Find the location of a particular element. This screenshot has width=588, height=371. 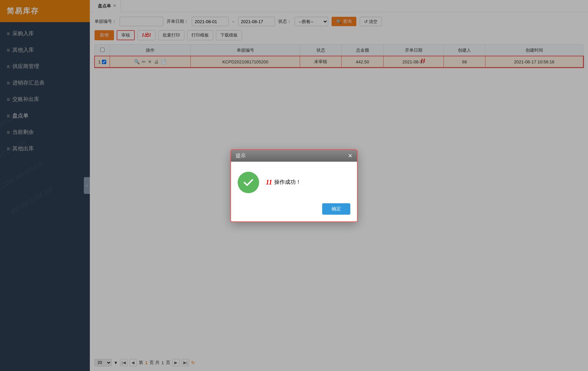

confirm-button: 确定 is located at coordinates (336, 209).